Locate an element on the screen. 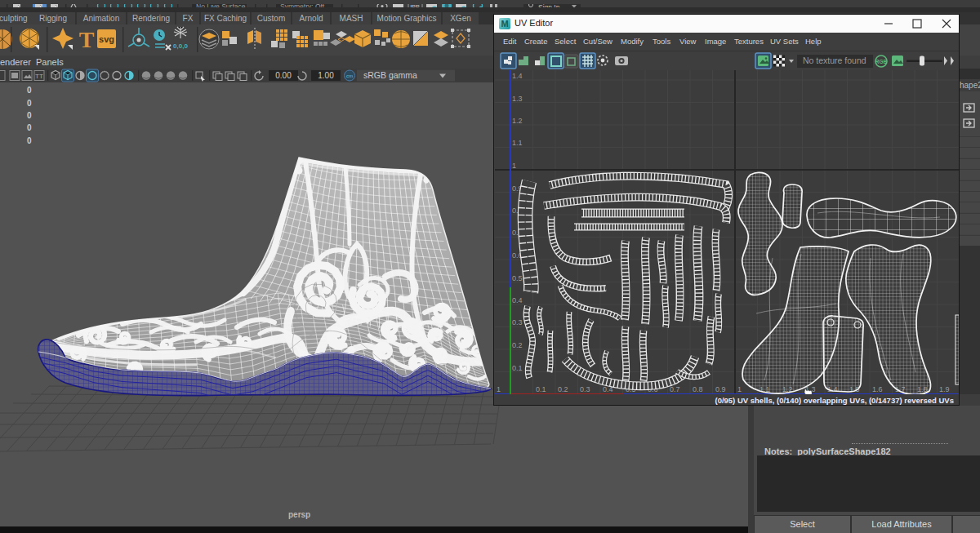 The height and width of the screenshot is (533, 980). svg-text: 1.2 is located at coordinates (518, 121).